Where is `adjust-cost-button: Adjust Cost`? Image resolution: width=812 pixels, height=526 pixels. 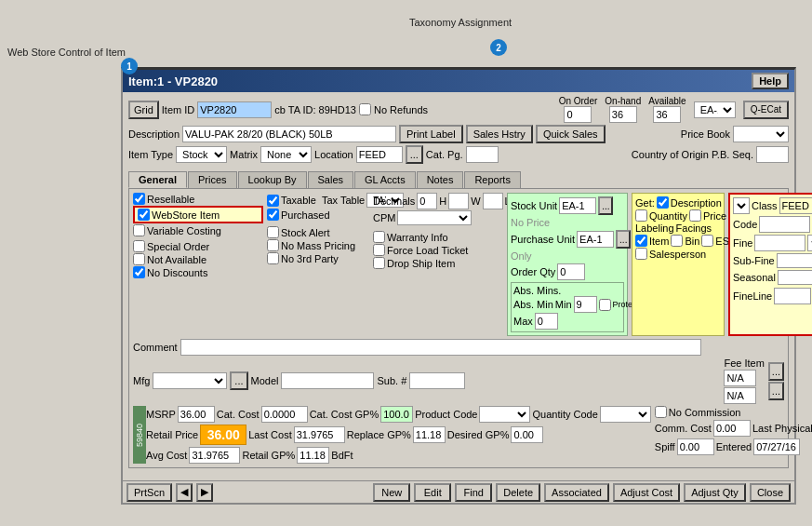
adjust-cost-button: Adjust Cost is located at coordinates (646, 492).